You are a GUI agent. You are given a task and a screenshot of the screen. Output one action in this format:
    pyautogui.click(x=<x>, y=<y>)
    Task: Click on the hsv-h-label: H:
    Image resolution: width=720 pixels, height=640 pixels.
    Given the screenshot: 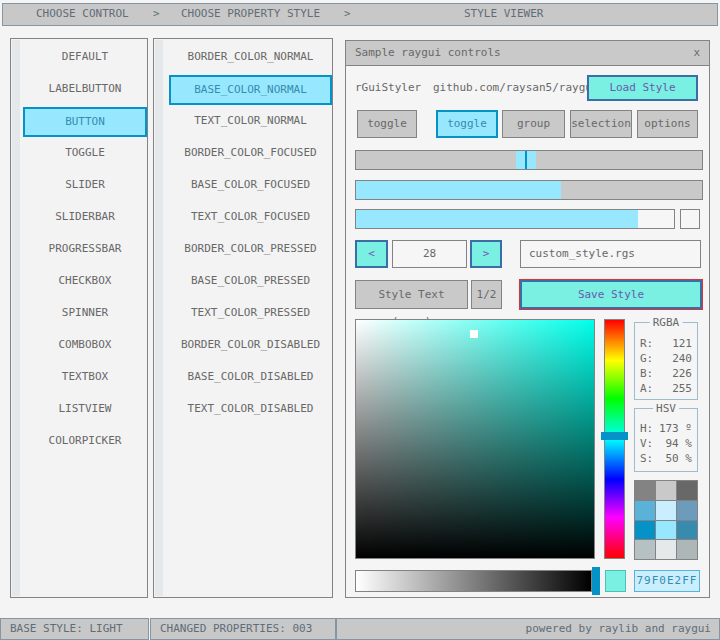 What is the action you would take?
    pyautogui.click(x=646, y=428)
    